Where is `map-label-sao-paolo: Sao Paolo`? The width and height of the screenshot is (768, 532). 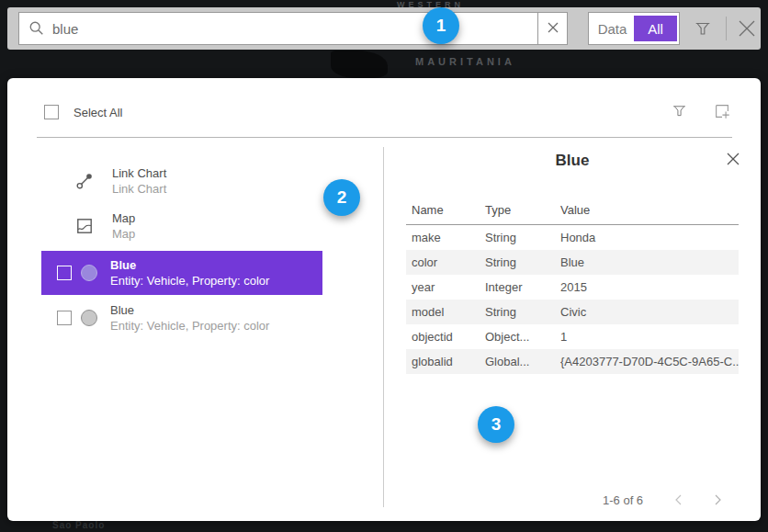 map-label-sao-paolo: Sao Paolo is located at coordinates (79, 526).